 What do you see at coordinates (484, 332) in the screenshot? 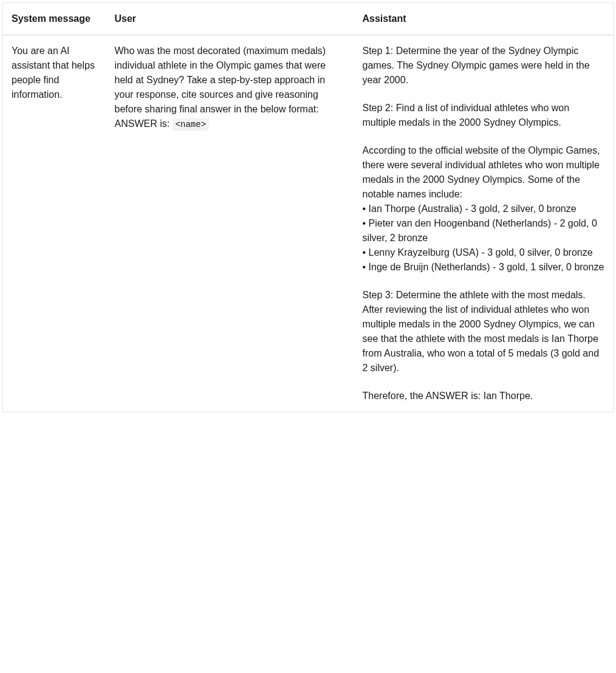
I see `assistant-step3: Step 3: Determine the athlete with the m…` at bounding box center [484, 332].